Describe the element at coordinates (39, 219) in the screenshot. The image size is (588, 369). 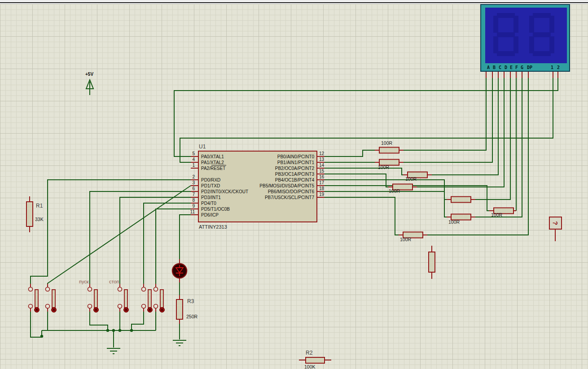
I see `r1-value: 33K` at that location.